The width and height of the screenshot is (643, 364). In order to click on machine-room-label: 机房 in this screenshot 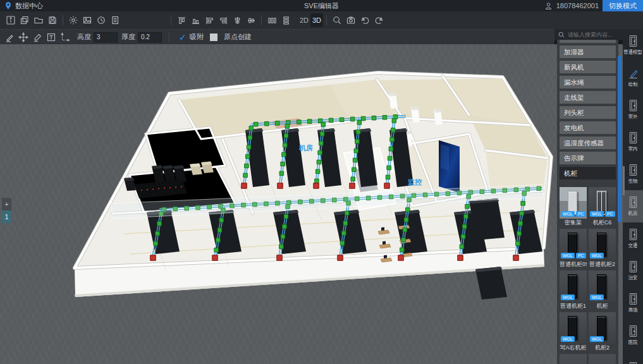, I will do `click(306, 148)`.